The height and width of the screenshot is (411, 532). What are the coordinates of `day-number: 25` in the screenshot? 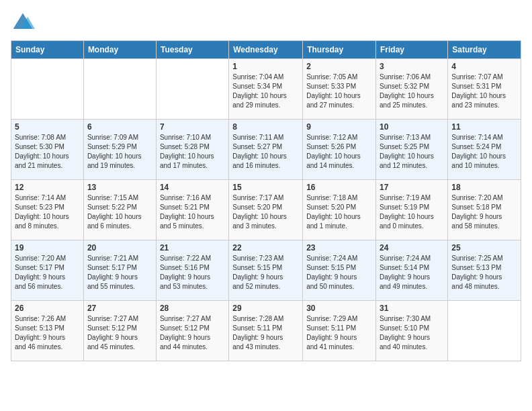 It's located at (484, 248).